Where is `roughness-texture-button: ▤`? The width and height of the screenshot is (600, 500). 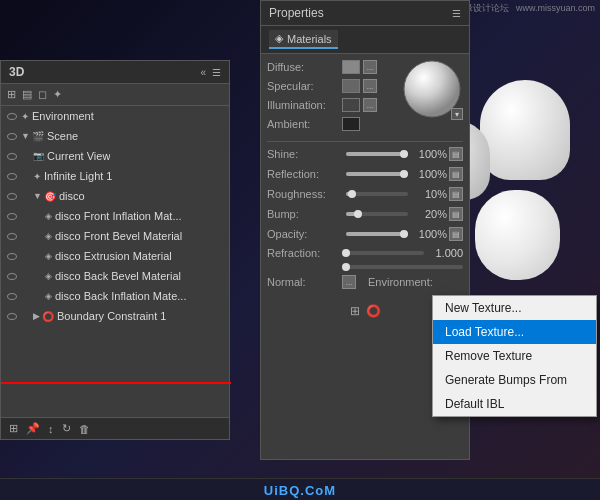 roughness-texture-button: ▤ is located at coordinates (456, 194).